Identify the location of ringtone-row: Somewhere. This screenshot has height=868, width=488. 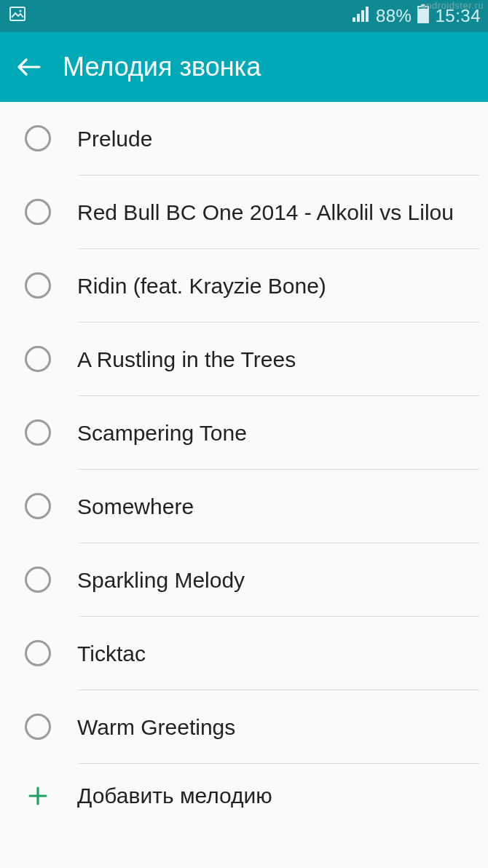
(244, 506).